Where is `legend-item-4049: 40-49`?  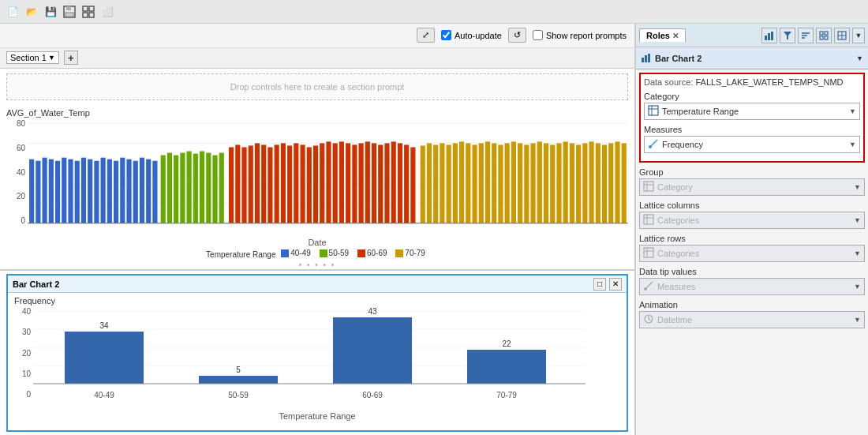 legend-item-4049: 40-49 is located at coordinates (296, 253).